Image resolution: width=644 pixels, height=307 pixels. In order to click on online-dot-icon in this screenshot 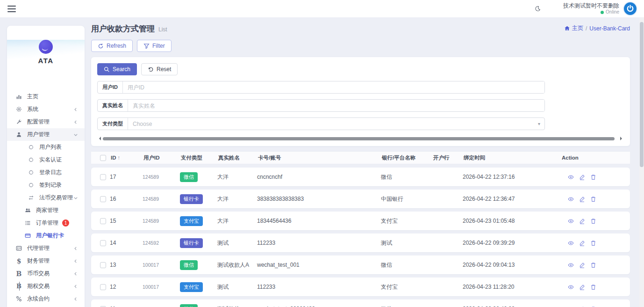, I will do `click(602, 12)`.